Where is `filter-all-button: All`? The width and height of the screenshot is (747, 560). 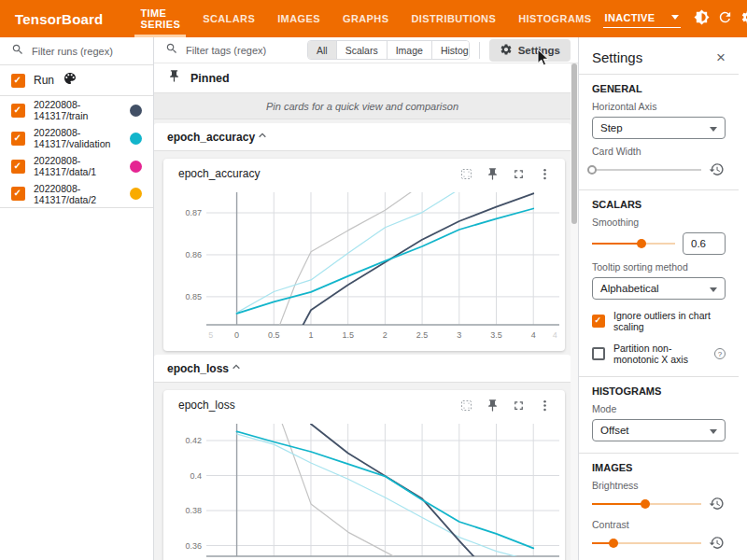
filter-all-button: All is located at coordinates (322, 50).